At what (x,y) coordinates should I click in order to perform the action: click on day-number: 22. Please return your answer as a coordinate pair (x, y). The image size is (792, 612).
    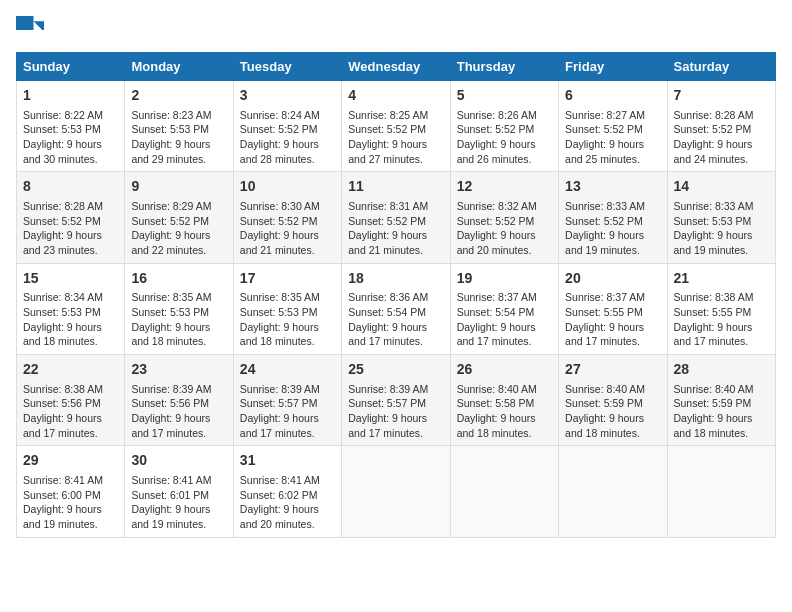
    Looking at the image, I should click on (70, 370).